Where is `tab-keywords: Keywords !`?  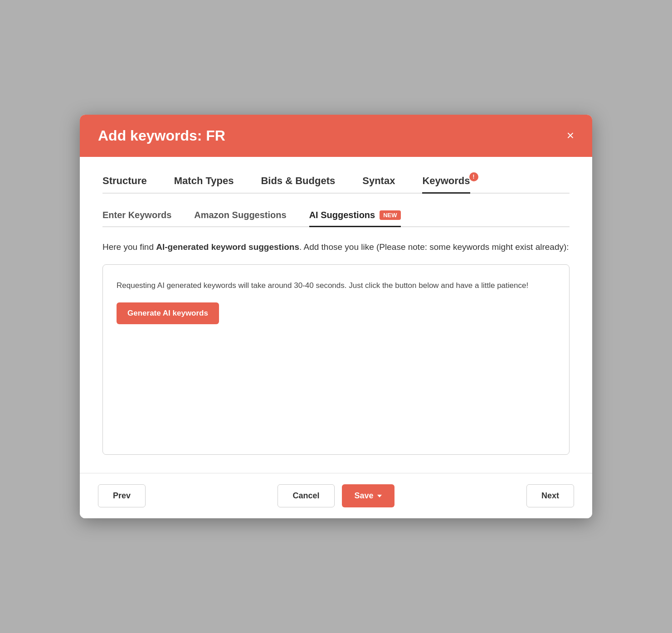
tab-keywords: Keywords ! is located at coordinates (446, 184).